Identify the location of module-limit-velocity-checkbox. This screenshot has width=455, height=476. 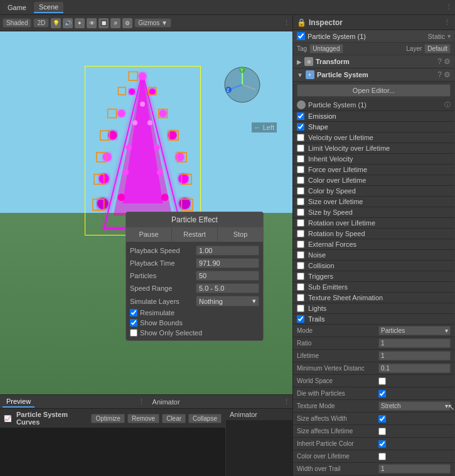
(301, 148).